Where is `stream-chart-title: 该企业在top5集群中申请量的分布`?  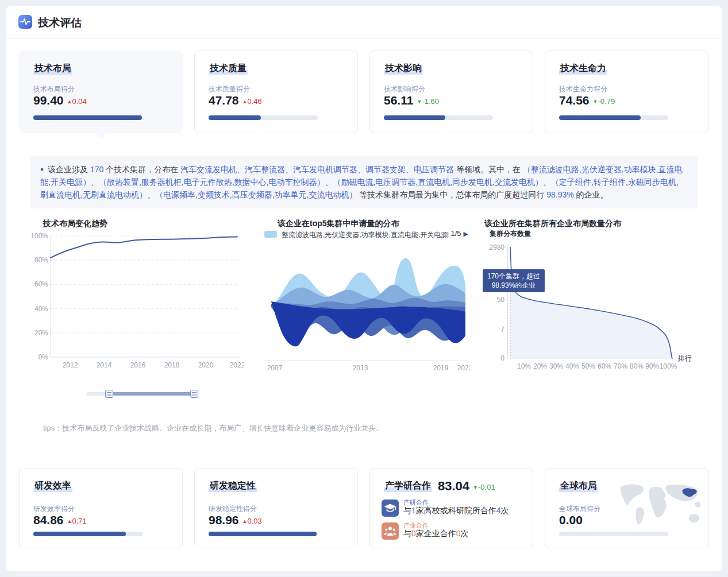 stream-chart-title: 该企业在top5集群中申请量的分布 is located at coordinates (338, 224).